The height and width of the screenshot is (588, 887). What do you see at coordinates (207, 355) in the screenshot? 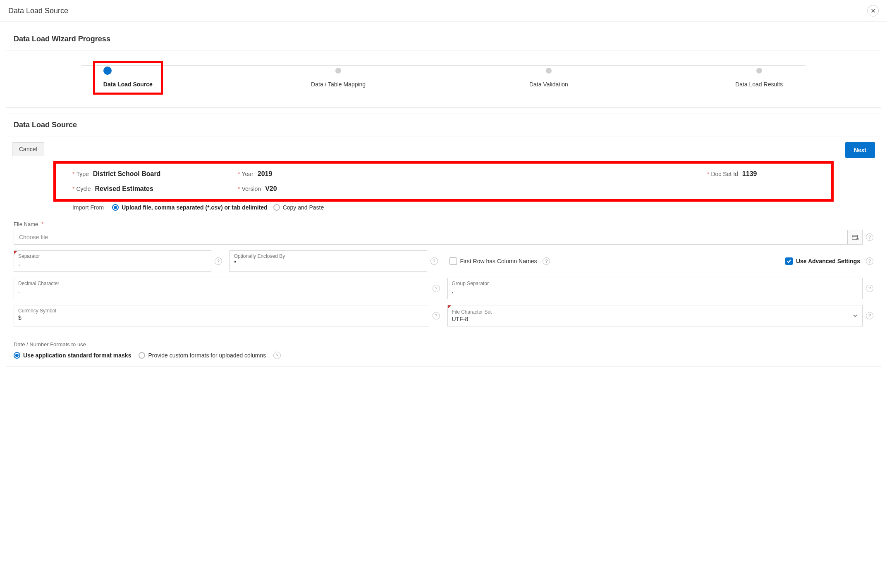
I see `format-custom-label: Provide custom formats for uploaded colu…` at bounding box center [207, 355].